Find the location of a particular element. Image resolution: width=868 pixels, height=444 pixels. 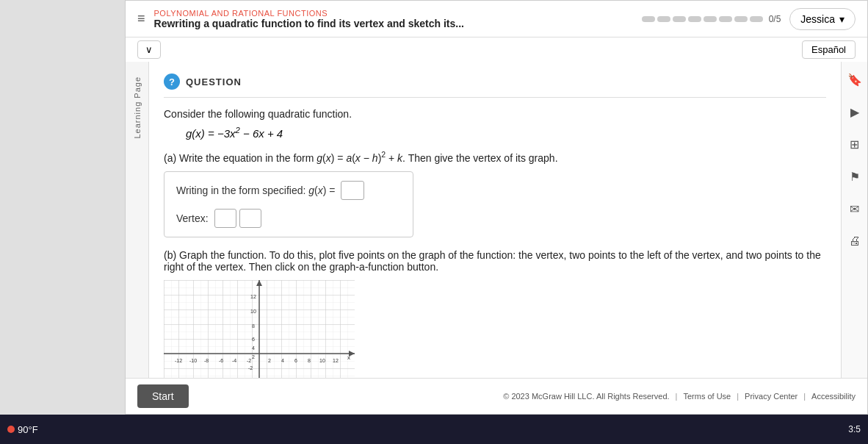

progress-label: 0/5 is located at coordinates (775, 19).